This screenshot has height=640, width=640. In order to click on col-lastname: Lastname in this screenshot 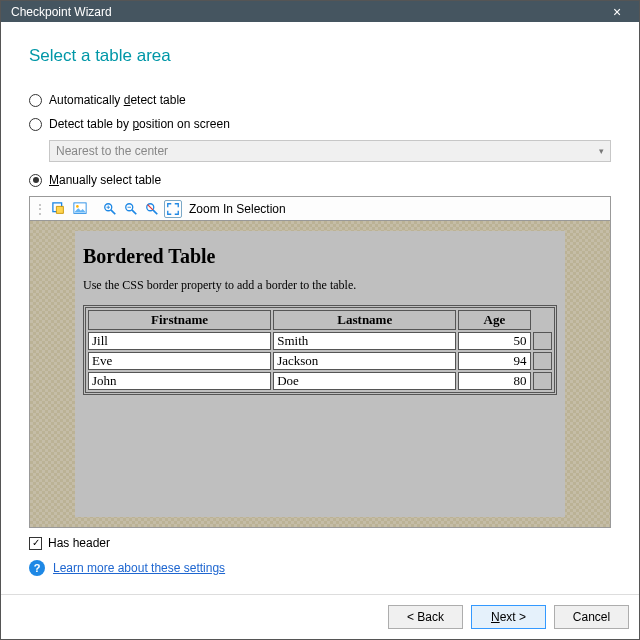, I will do `click(364, 320)`.